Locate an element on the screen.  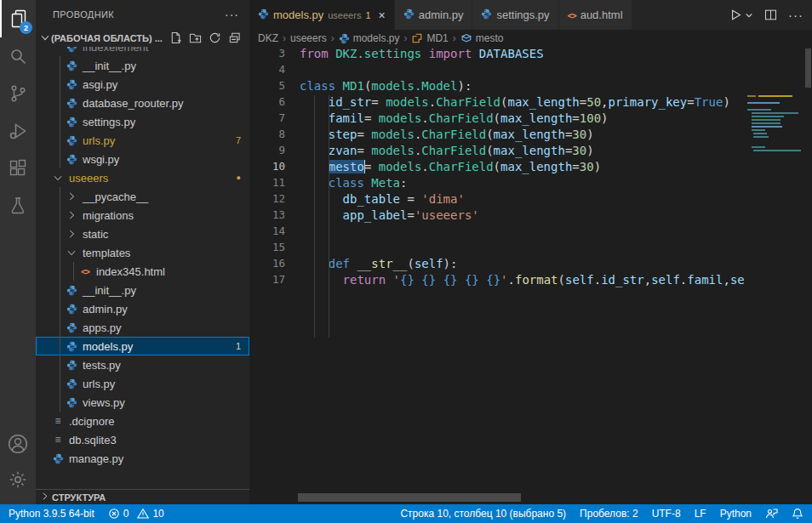
line-number: 3 is located at coordinates (271, 54).